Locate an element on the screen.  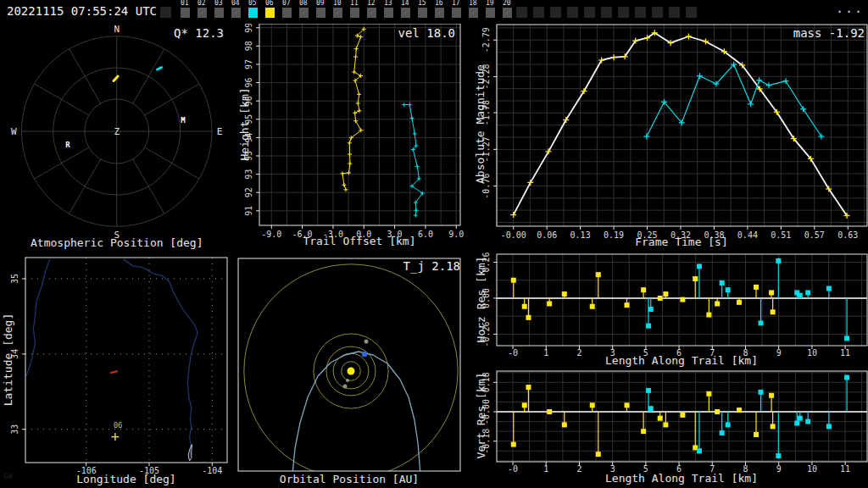
frame-cell-05: 05 is located at coordinates (253, 12).